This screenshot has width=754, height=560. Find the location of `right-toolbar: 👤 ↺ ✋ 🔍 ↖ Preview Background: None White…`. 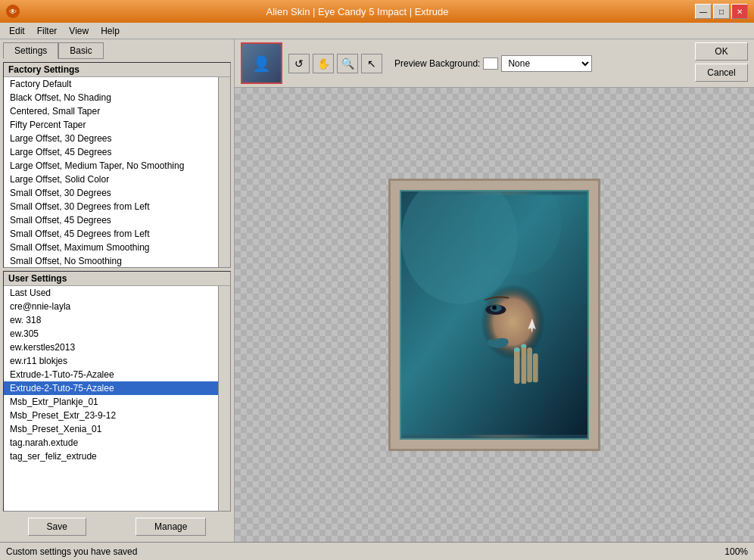

right-toolbar: 👤 ↺ ✋ 🔍 ↖ Preview Background: None White… is located at coordinates (494, 64).